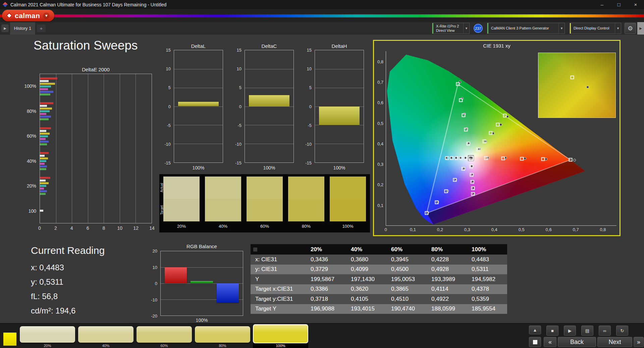  Describe the element at coordinates (526, 28) in the screenshot. I see `pattern-generator-dropdown: CalMAN Client 3 Pattern Generator ▾` at that location.